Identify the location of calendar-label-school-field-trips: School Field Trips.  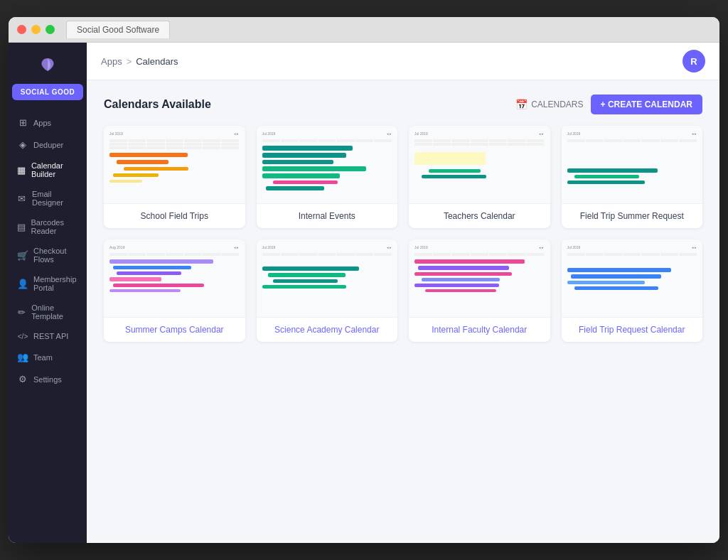
(175, 216).